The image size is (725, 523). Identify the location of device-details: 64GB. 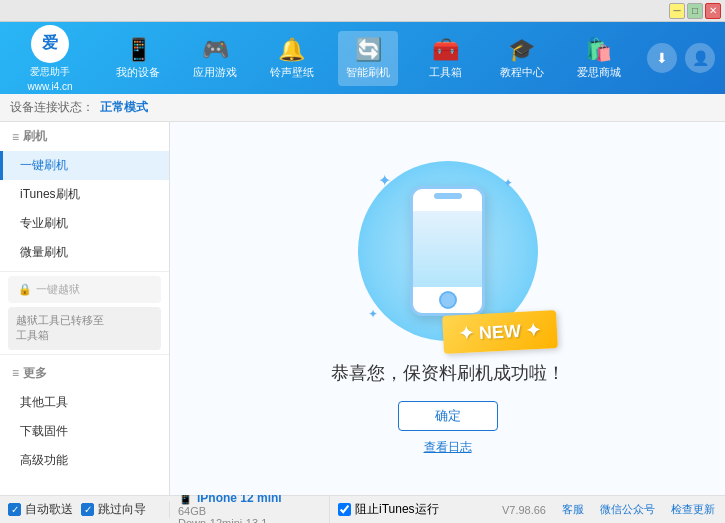
(250, 511).